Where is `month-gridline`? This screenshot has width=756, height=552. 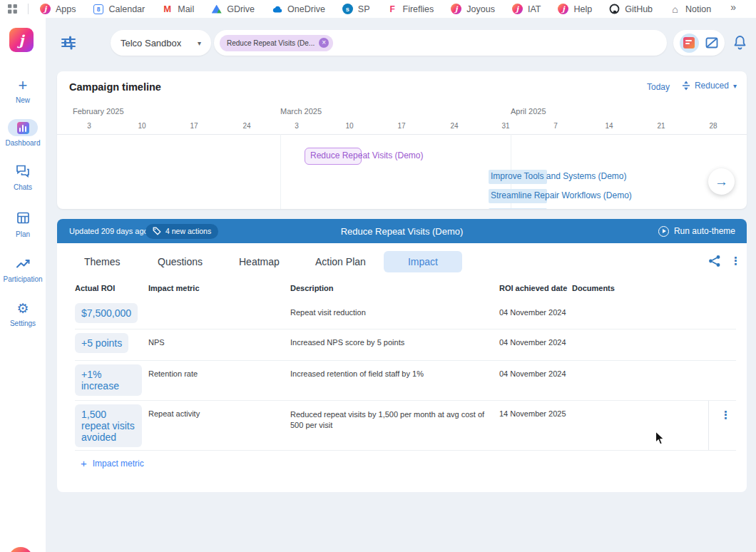 month-gridline is located at coordinates (281, 171).